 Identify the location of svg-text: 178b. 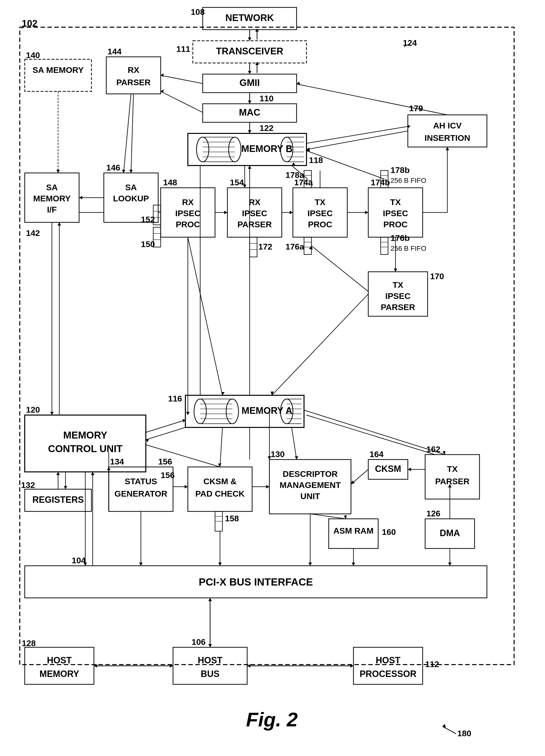
(400, 170).